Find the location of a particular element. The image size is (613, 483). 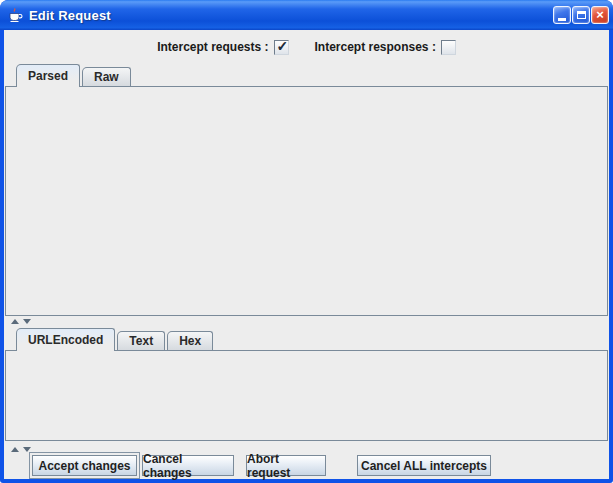

tab-parsed: Parsed is located at coordinates (48, 75).